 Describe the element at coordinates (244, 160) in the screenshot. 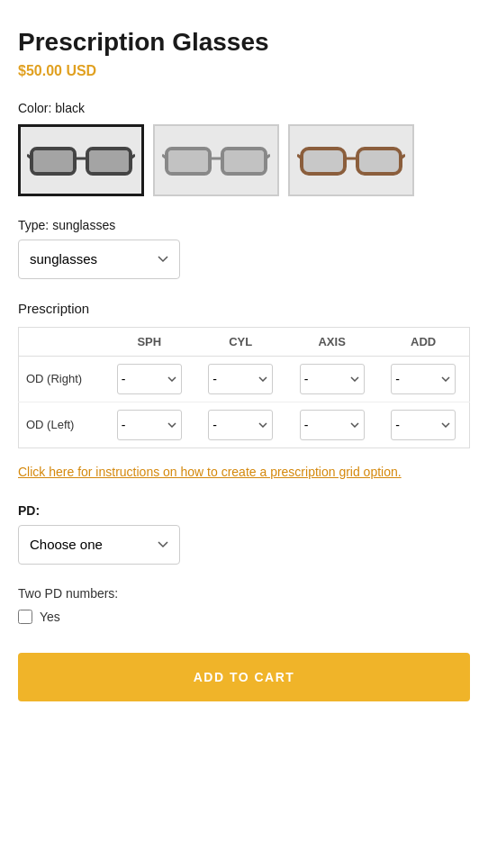

I see `color-swatches` at that location.